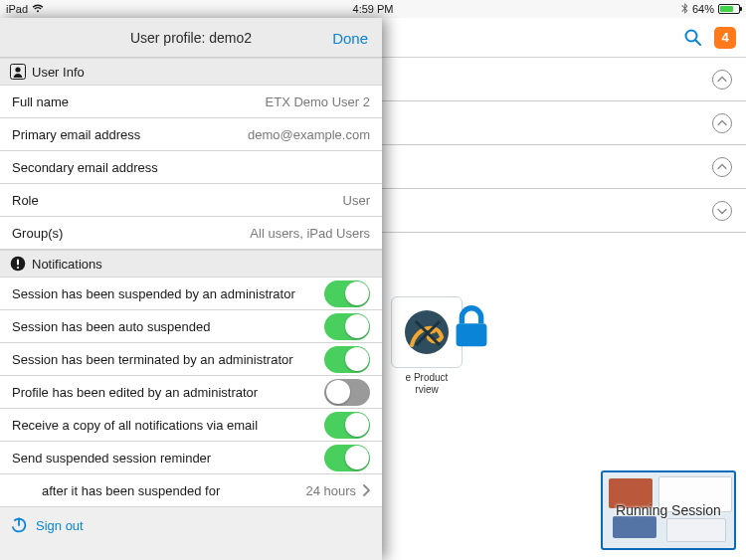  Describe the element at coordinates (168, 458) in the screenshot. I see `notification-label: Send suspended session reminder` at that location.